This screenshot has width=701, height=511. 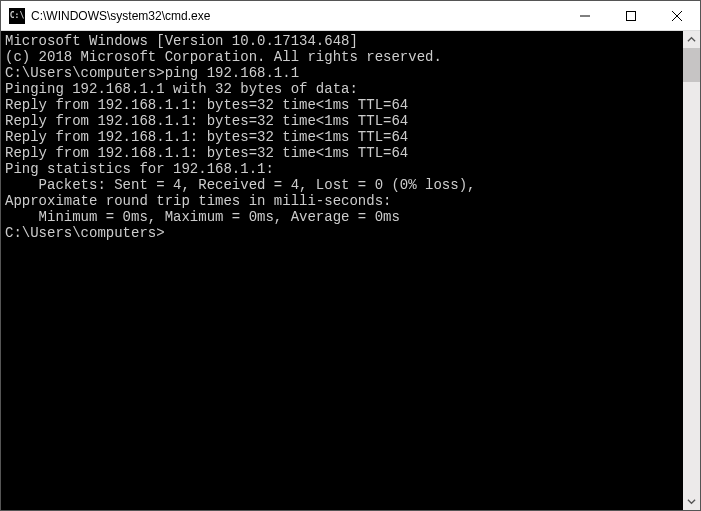 I want to click on output-line: Minimum = 0ms, Maximum = 0ms, Average = …, so click(x=342, y=217).